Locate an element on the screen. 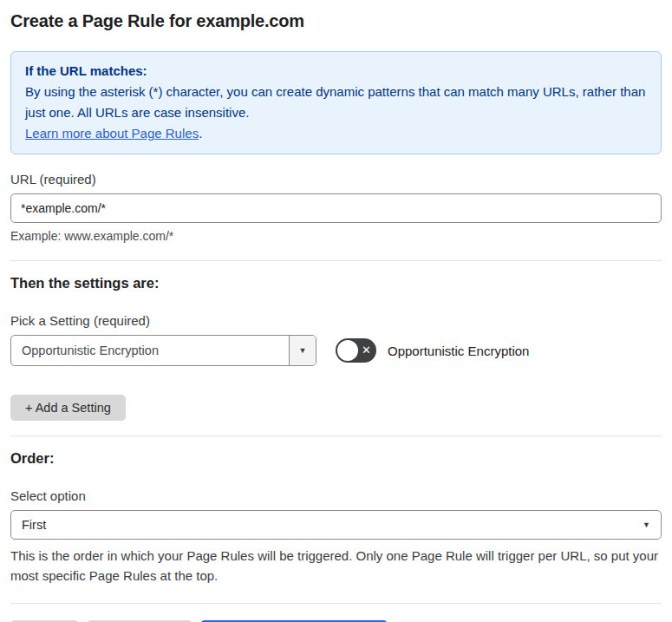 The width and height of the screenshot is (672, 622). setting-dropdown-arrow-button: ▼ is located at coordinates (302, 350).